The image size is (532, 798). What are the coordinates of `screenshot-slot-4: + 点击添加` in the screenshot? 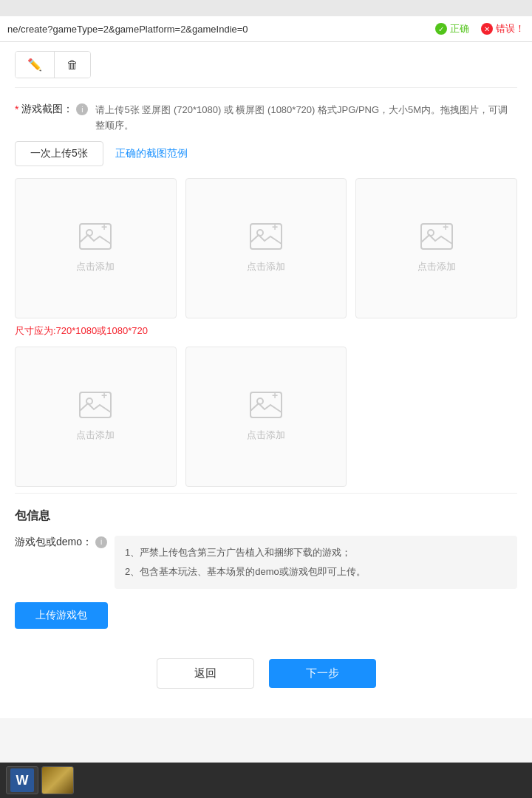 It's located at (96, 417).